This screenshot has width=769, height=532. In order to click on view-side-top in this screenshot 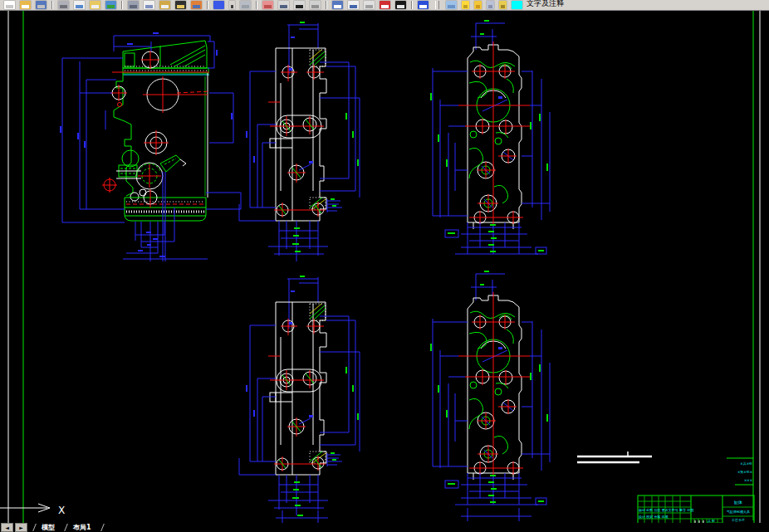, I will do `click(299, 141)`.